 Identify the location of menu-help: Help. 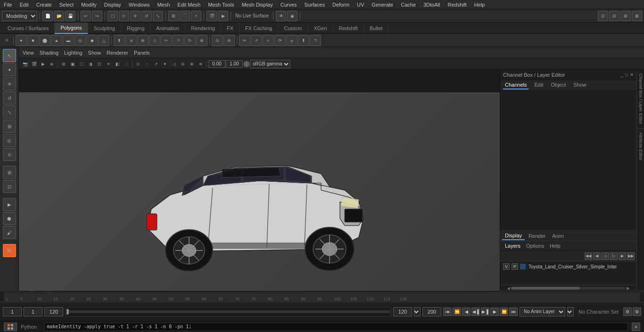
(480, 5).